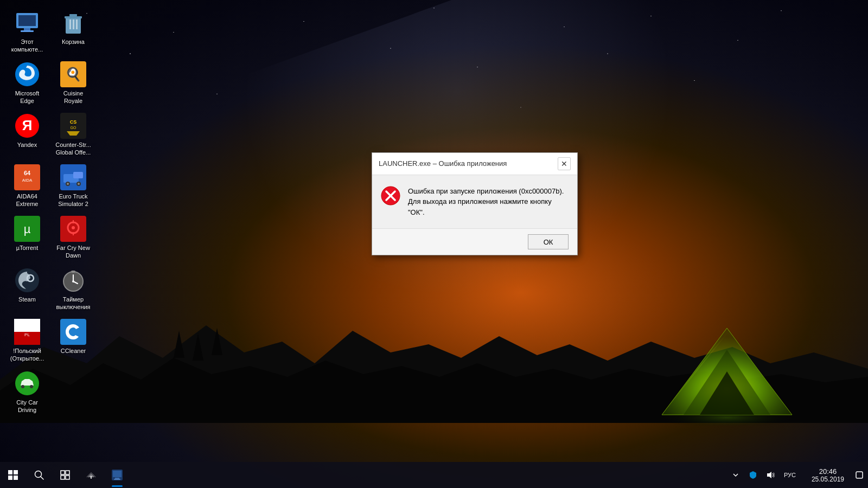 This screenshot has height=488, width=868. What do you see at coordinates (736, 475) in the screenshot?
I see `systray-chevron` at bounding box center [736, 475].